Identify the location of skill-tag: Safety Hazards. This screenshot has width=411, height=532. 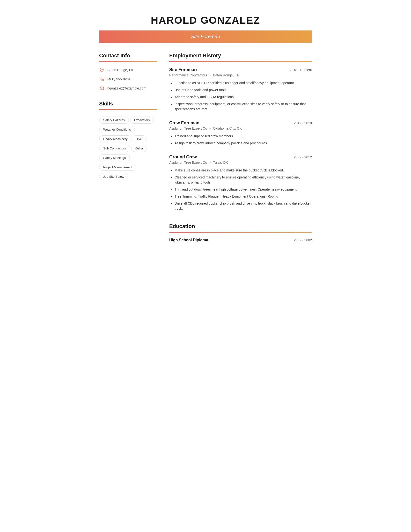
(114, 120).